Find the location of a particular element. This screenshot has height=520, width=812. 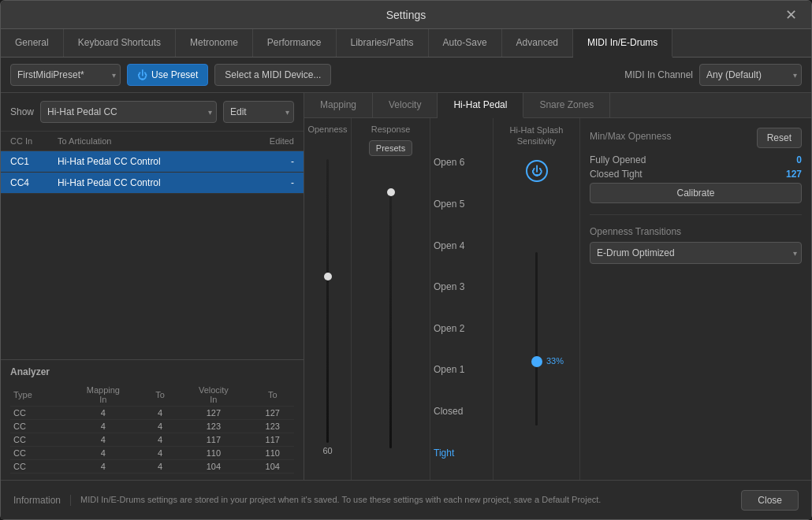

midi-in-channel-label: MIDI In Channel is located at coordinates (659, 75).